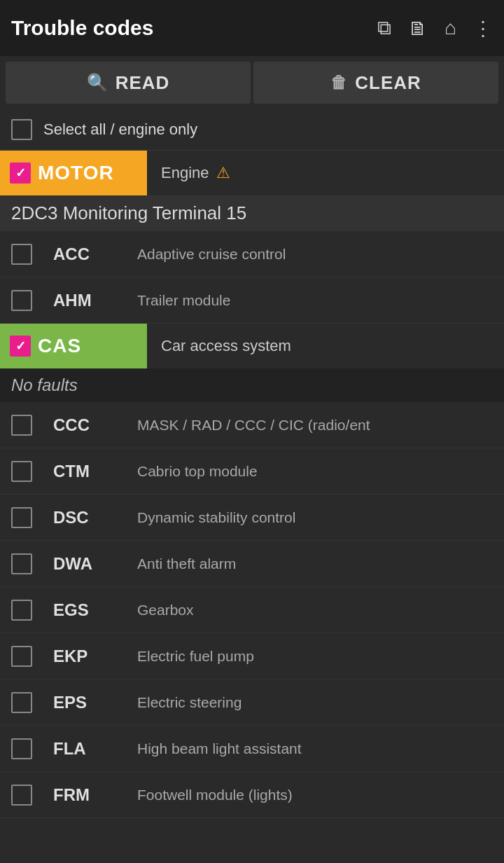  Describe the element at coordinates (315, 425) in the screenshot. I see `ccc-desc: MASK / RAD / CCC / CIC (radio/ent` at that location.